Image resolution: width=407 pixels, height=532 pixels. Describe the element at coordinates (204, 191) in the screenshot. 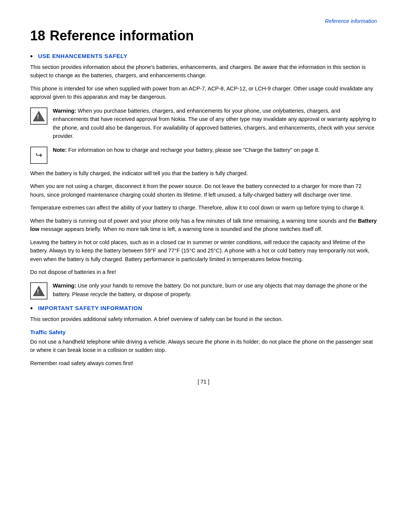

I see `use-enhancements-para-4: When you are not using a charger, discon…` at that location.